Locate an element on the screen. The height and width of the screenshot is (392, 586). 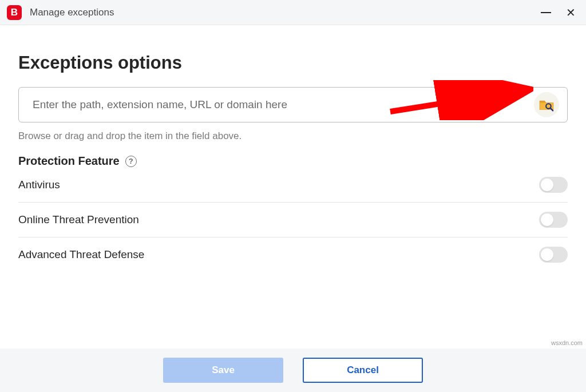
titlebar: B Manage exceptions ✕ is located at coordinates (293, 13).